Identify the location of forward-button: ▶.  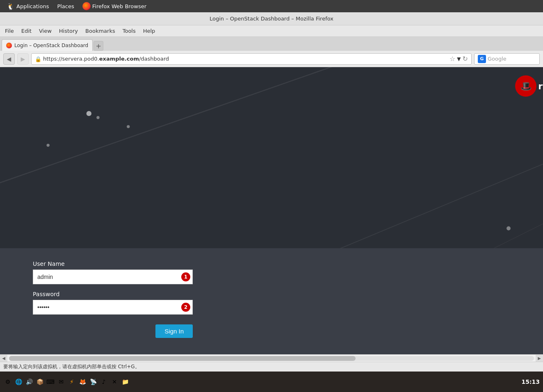
(23, 59).